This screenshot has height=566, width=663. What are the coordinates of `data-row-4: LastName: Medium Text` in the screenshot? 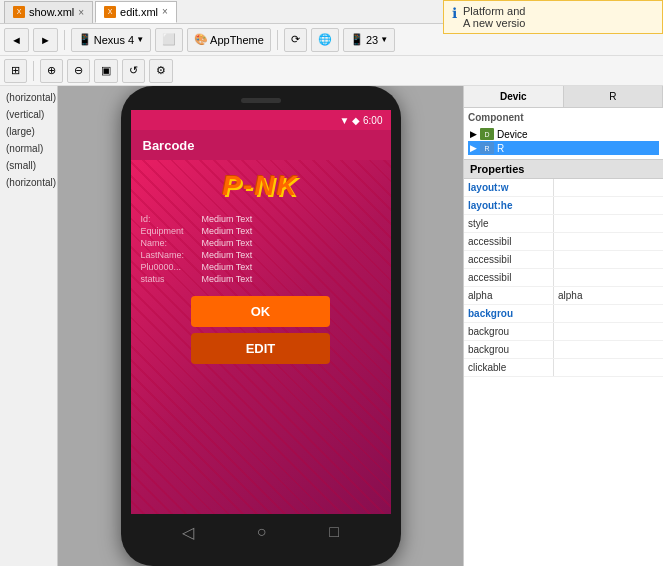 It's located at (261, 255).